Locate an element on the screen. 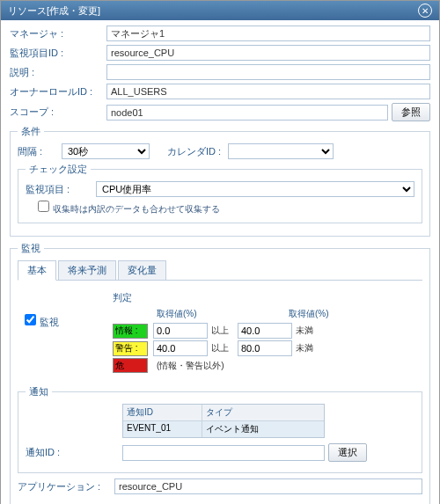 This screenshot has height=504, width=440. manager-label: マネージャ : is located at coordinates (58, 33).